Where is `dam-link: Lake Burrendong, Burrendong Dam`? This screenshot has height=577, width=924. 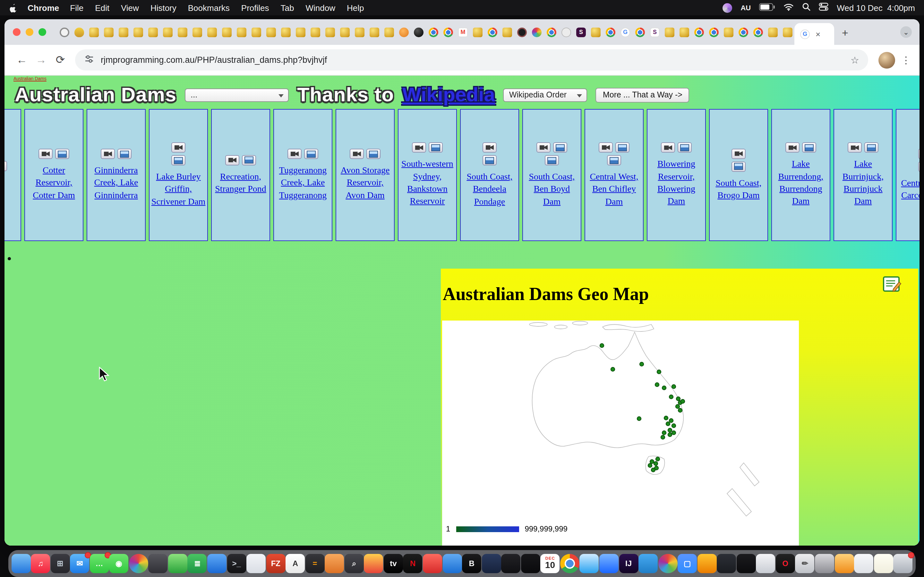
dam-link: Lake Burrendong, Burrendong Dam is located at coordinates (801, 183).